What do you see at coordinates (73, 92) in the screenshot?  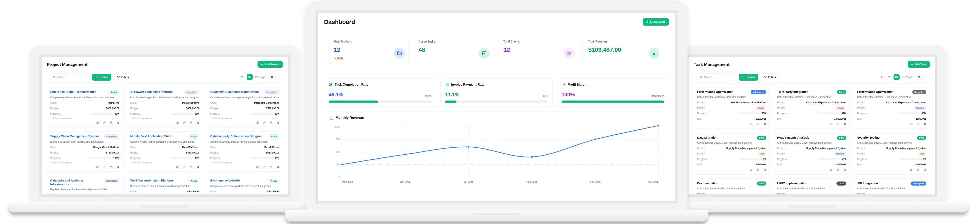 I see `project-title-link: Enterprise Digital Transformation` at bounding box center [73, 92].